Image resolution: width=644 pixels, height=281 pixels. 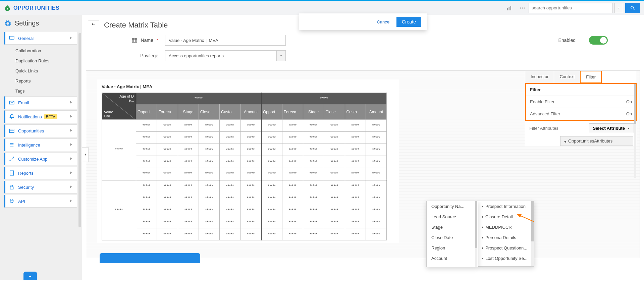 I want to click on panel-scrollbar, so click(x=635, y=131).